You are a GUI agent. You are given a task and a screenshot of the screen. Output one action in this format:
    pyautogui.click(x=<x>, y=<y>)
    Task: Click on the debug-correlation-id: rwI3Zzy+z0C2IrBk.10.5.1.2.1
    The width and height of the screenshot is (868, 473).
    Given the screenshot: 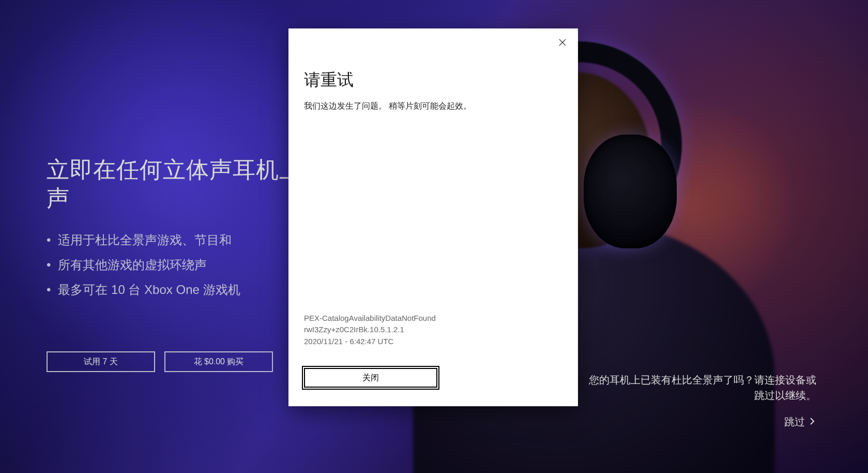 What is the action you would take?
    pyautogui.click(x=433, y=330)
    